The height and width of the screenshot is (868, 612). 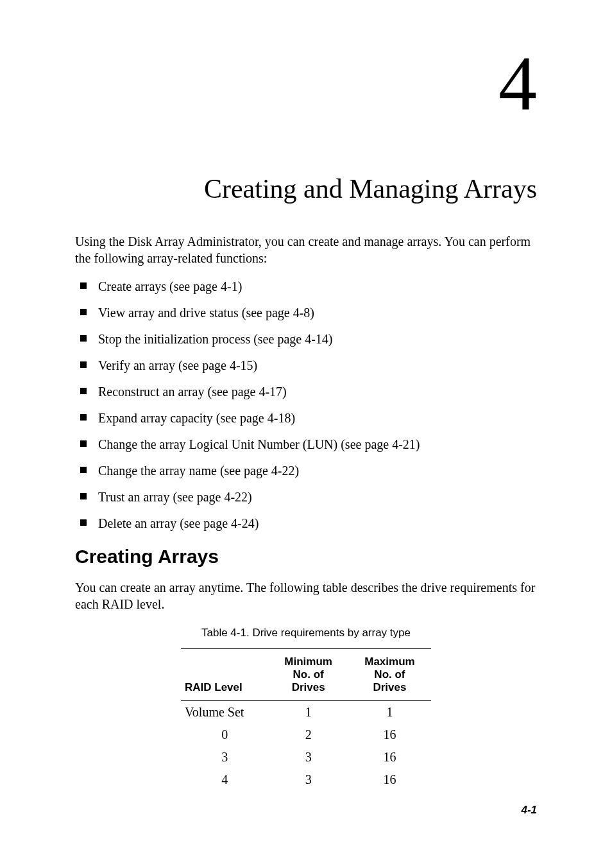 I want to click on list-item: Change the array Logical Unit Number (LU…, so click(x=318, y=444).